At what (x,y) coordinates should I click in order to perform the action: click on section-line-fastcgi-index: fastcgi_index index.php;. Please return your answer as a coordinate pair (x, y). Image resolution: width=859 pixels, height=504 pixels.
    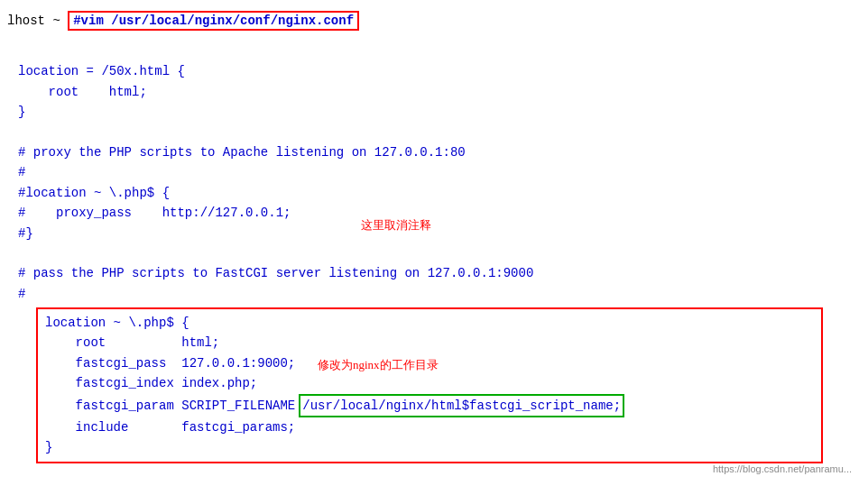
    Looking at the image, I should click on (430, 383).